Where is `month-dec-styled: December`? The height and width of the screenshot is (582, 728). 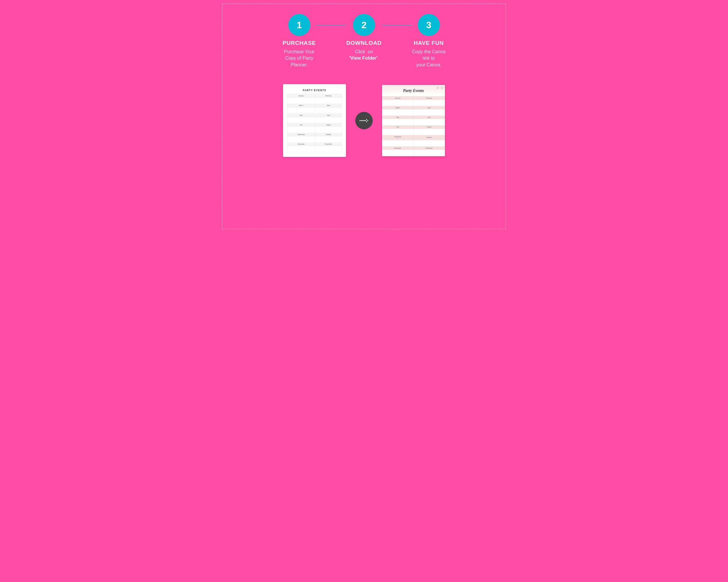 month-dec-styled: December is located at coordinates (430, 148).